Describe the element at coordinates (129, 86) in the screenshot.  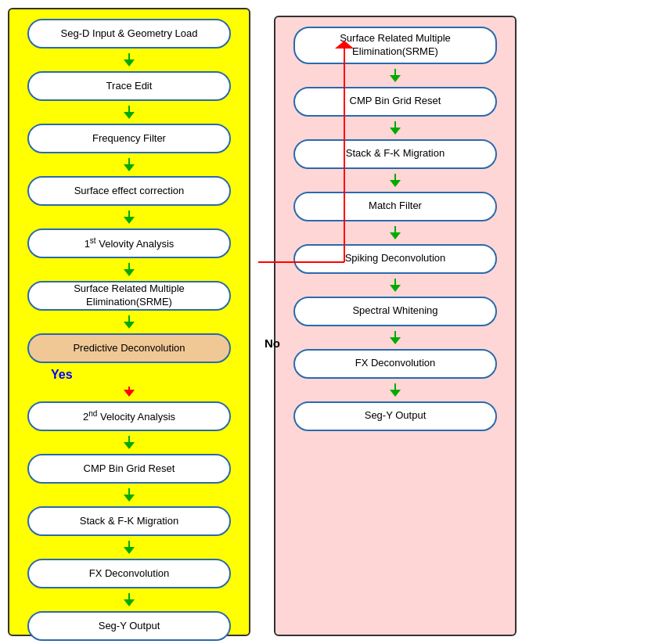
I see `box-trace-edit: Trace Edit` at that location.